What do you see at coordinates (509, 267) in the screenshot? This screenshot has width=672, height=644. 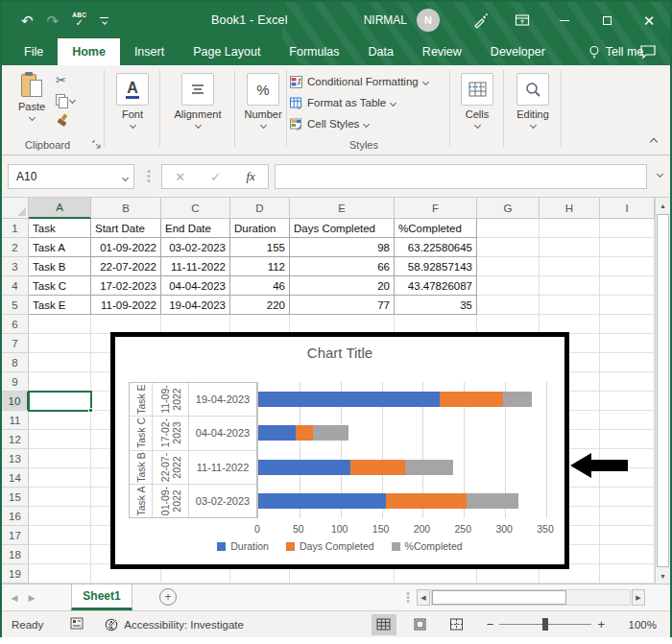 I see `cell-G3` at bounding box center [509, 267].